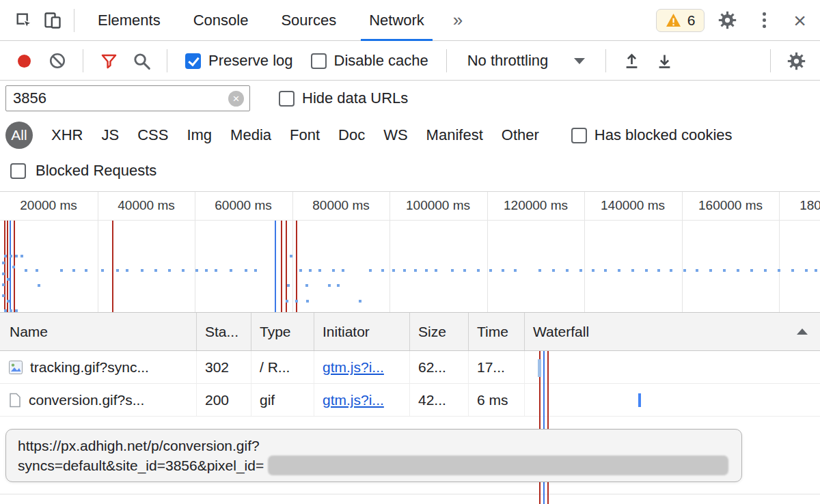 The image size is (820, 504). I want to click on device-toolbar-button, so click(53, 20).